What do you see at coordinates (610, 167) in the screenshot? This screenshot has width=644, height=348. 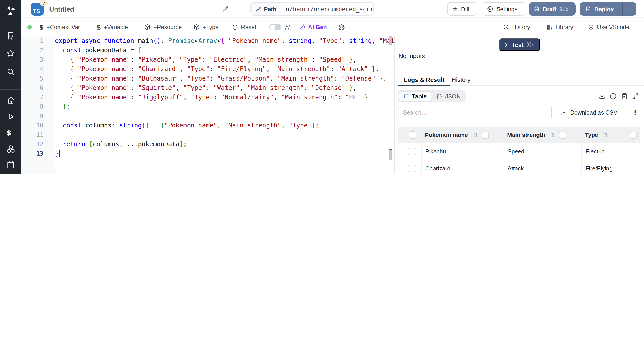 I see `table-cell: Fire/Flying` at bounding box center [610, 167].